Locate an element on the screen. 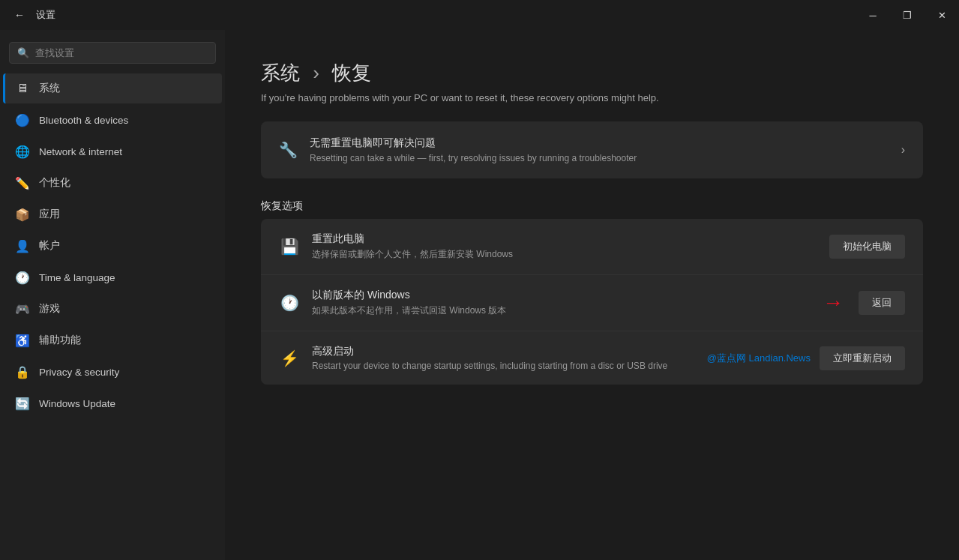  close-button: ✕ is located at coordinates (942, 15).